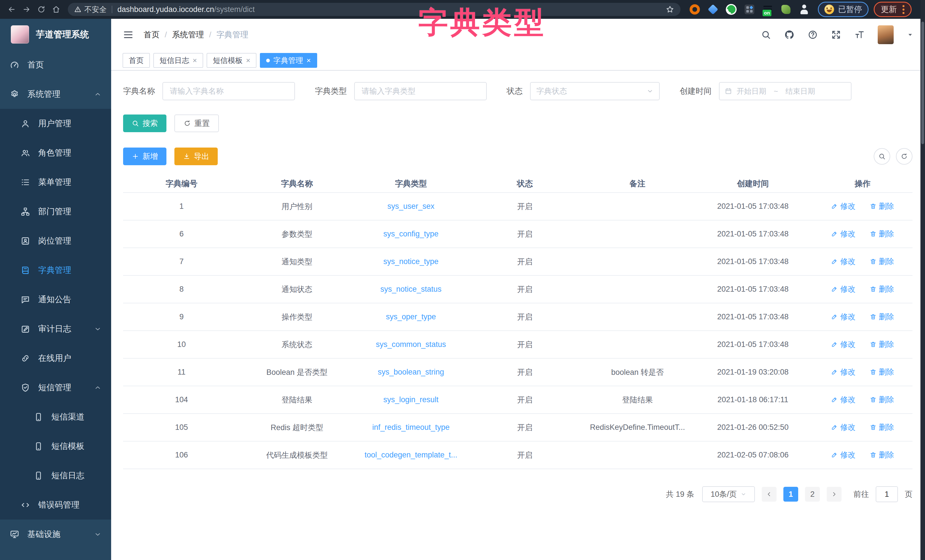  I want to click on dict-type-link: sys_config_type, so click(411, 234).